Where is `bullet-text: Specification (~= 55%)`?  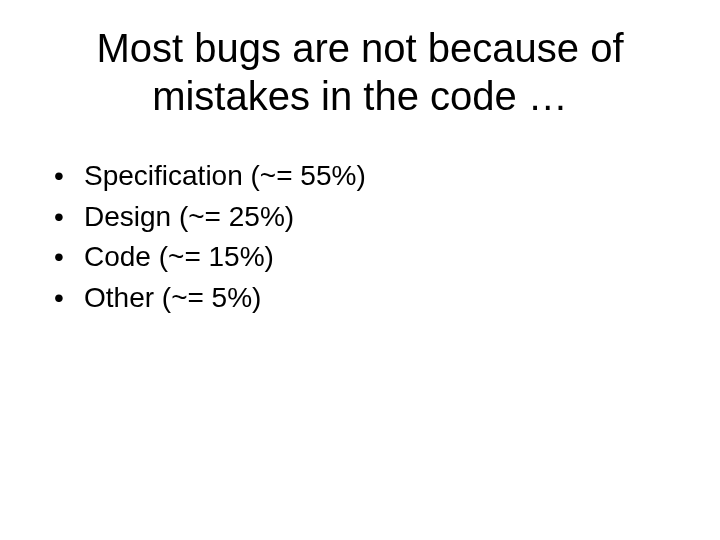 bullet-text: Specification (~= 55%) is located at coordinates (225, 176).